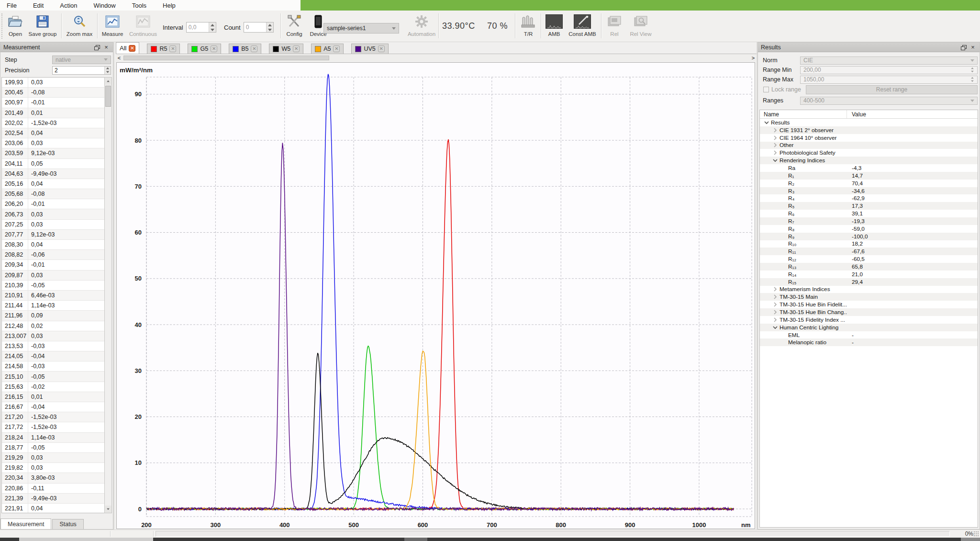 This screenshot has width=980, height=541. Describe the element at coordinates (53, 438) in the screenshot. I see `measurement-row: 218,241,14e-03` at that location.